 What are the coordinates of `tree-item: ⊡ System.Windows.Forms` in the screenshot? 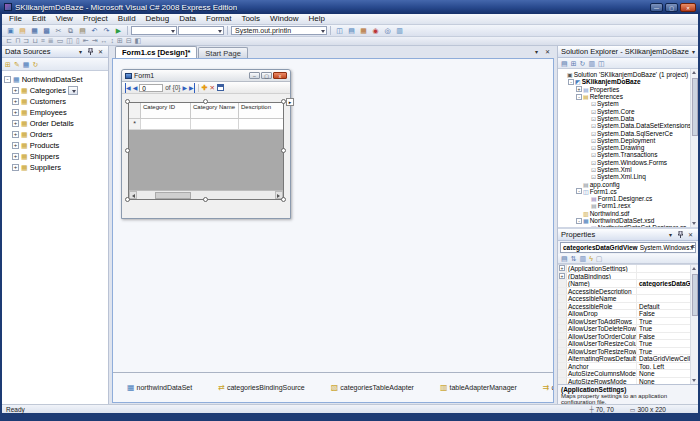 It's located at (624, 162).